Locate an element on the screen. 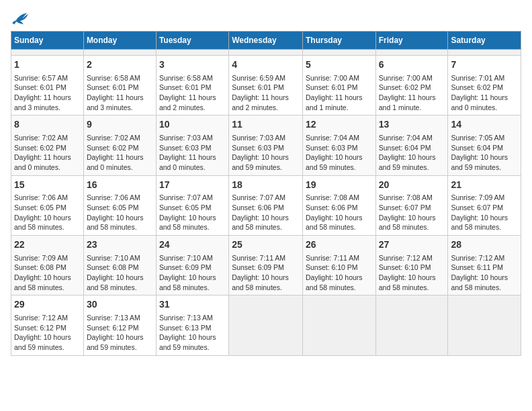 The height and width of the screenshot is (411, 532). calendar-cell: 13Sunrise: 7:04 AMSunset: 6:04 PMDayligh… is located at coordinates (412, 145).